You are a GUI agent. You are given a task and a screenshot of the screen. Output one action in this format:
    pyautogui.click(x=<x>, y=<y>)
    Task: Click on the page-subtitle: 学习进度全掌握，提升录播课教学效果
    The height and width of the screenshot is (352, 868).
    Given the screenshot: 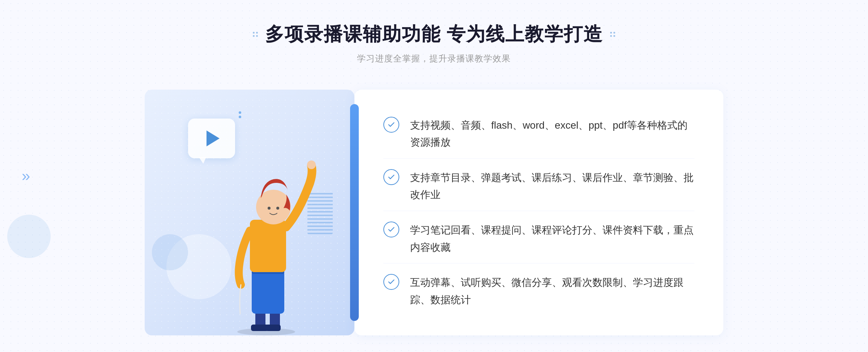 What is the action you would take?
    pyautogui.click(x=434, y=59)
    